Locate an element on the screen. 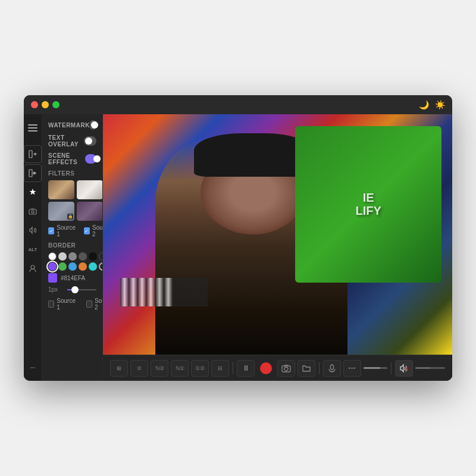  scene-effects-row: SCENE EFFECTS is located at coordinates (73, 159).